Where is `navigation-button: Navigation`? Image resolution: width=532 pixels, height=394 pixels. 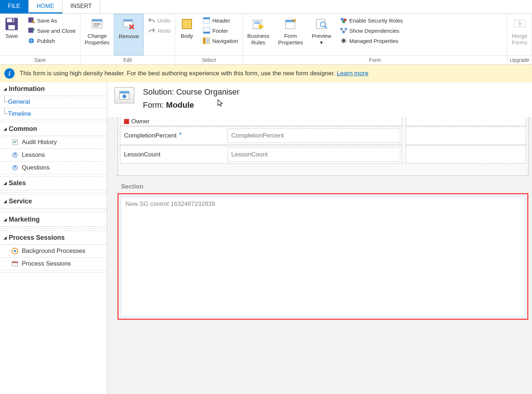 navigation-button: Navigation is located at coordinates (220, 41).